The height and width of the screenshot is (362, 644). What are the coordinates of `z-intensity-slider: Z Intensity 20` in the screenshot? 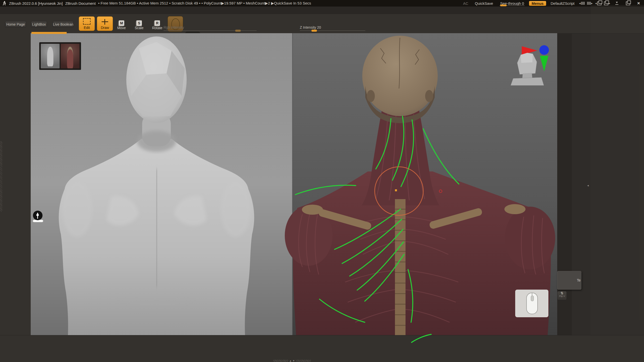 It's located at (333, 28).